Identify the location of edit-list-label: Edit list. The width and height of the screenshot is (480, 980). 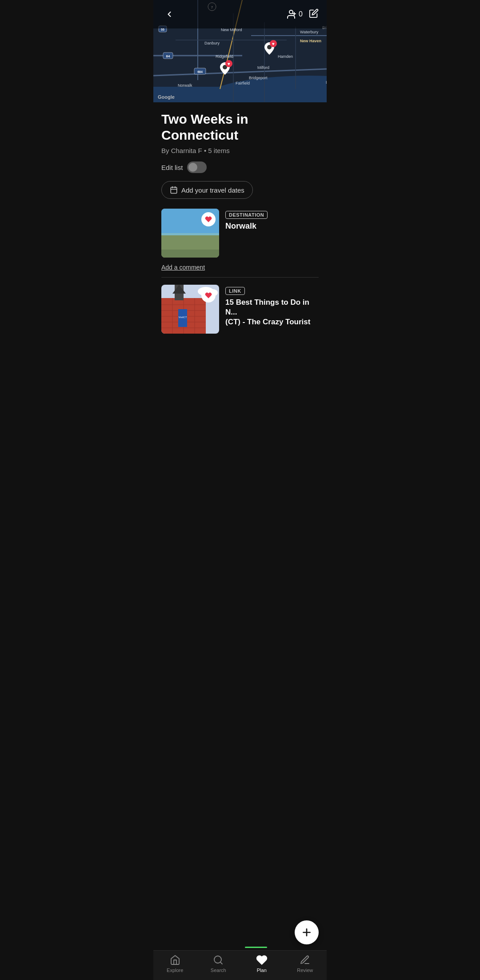
(172, 167).